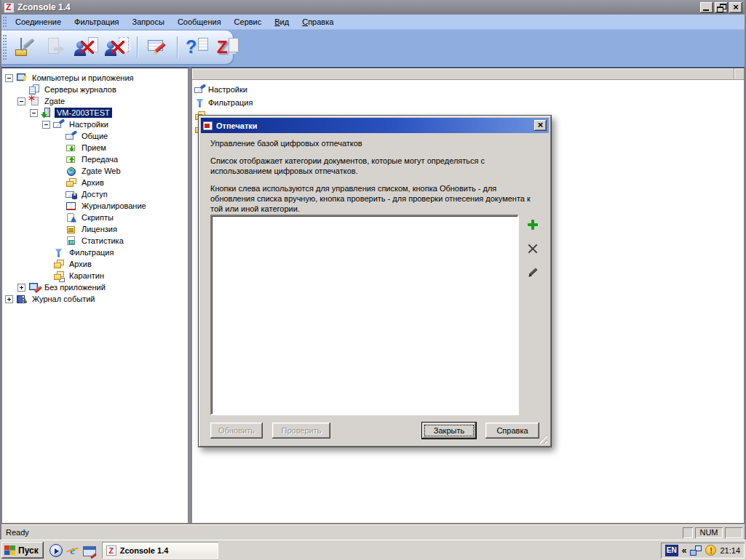  What do you see at coordinates (684, 551) in the screenshot?
I see `tray-chevron: «` at bounding box center [684, 551].